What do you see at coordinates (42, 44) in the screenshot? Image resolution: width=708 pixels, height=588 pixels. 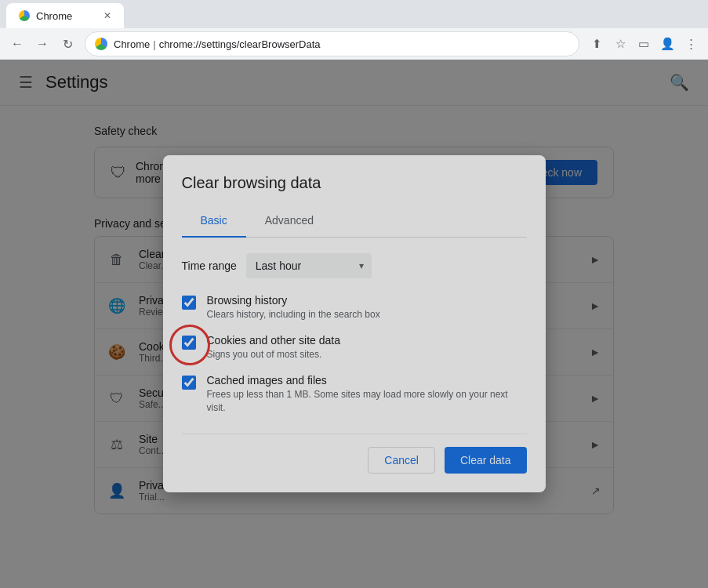 I see `nav-buttons: ← → ↻` at bounding box center [42, 44].